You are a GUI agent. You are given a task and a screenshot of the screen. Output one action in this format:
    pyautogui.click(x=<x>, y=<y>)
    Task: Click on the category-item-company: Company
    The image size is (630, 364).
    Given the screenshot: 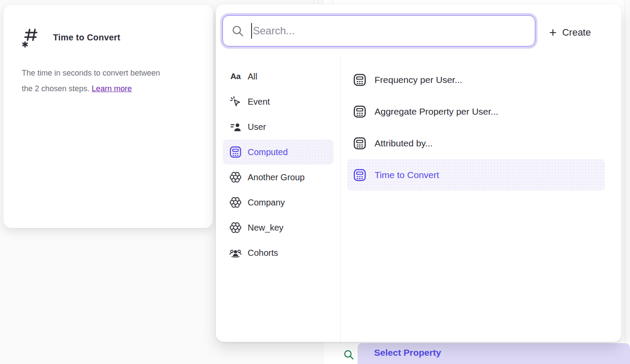 What is the action you would take?
    pyautogui.click(x=278, y=202)
    